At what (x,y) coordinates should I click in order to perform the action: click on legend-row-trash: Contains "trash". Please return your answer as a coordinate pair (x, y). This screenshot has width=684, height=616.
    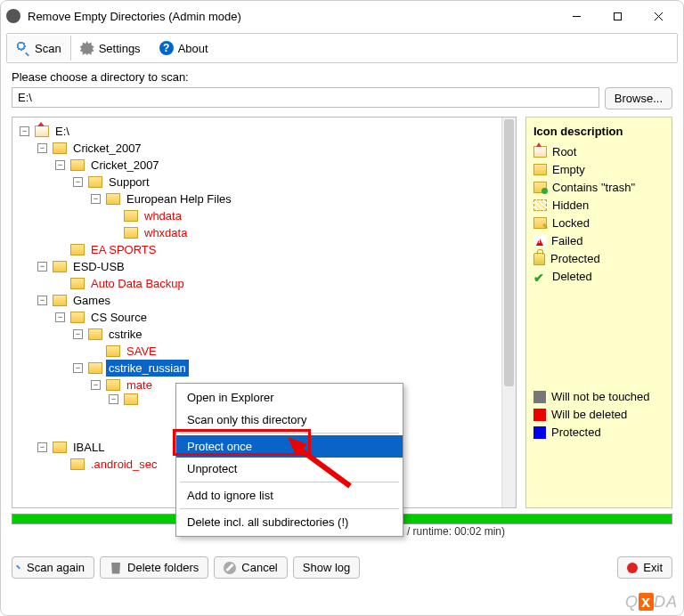
    Looking at the image, I should click on (598, 187).